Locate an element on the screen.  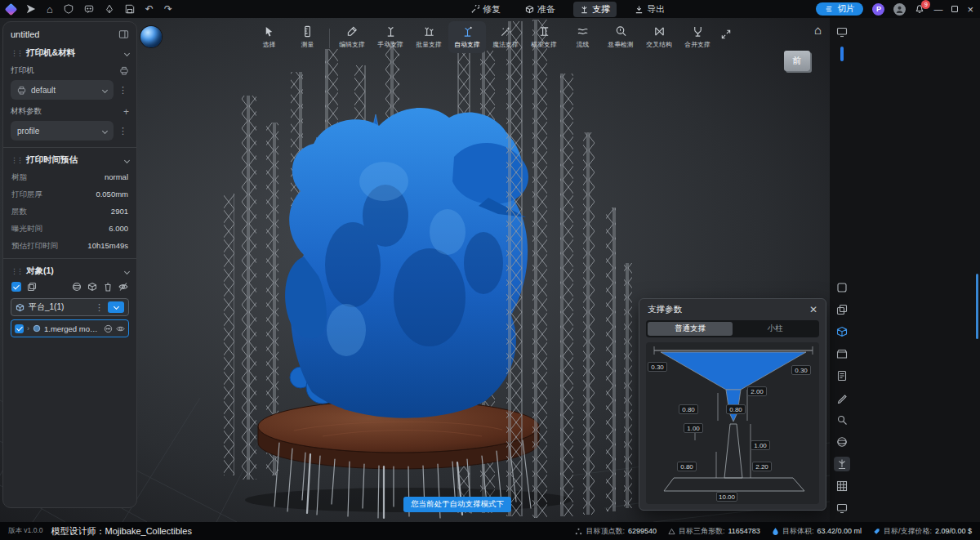
tool-manual-support: 手动支撑 is located at coordinates (390, 38).